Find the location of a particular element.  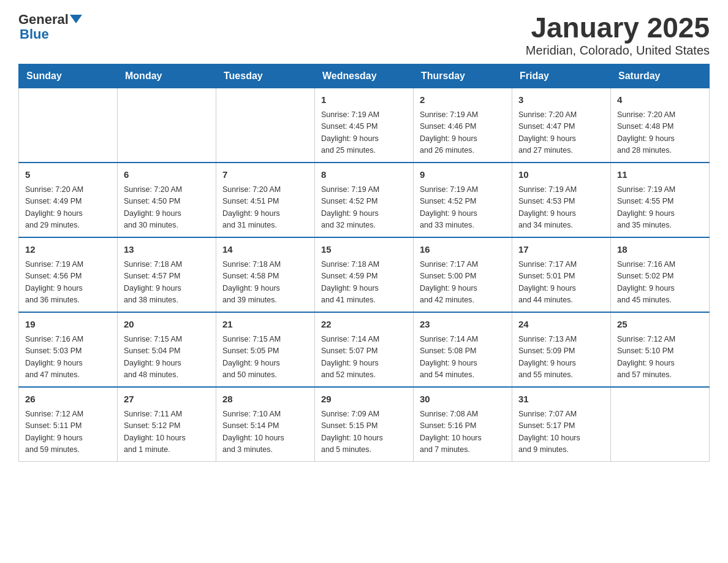

calendar-cell: 10Sunrise: 7:19 AM Sunset: 4:53 PM Dayli… is located at coordinates (561, 200).